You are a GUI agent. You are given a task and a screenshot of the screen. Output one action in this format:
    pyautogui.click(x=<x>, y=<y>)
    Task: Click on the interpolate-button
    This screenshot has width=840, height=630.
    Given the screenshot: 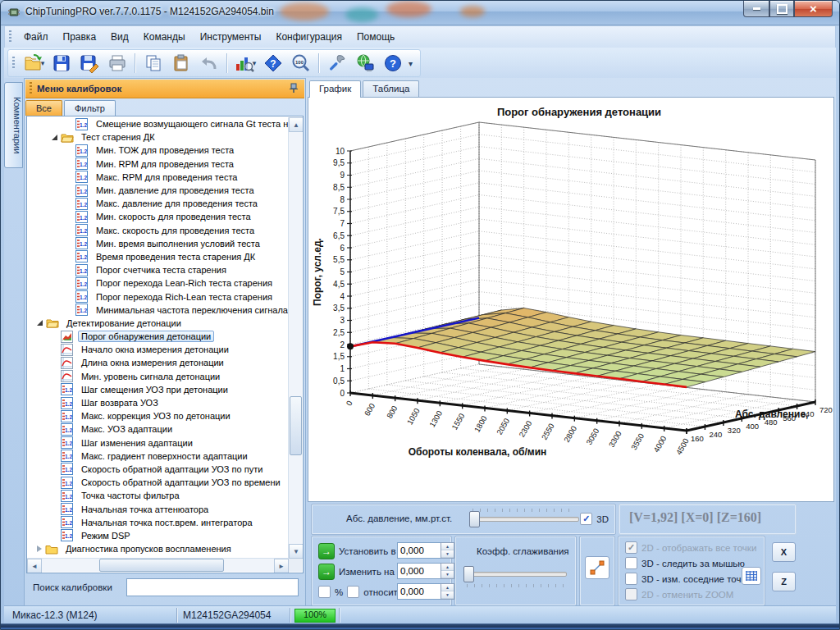 What is the action you would take?
    pyautogui.click(x=597, y=568)
    